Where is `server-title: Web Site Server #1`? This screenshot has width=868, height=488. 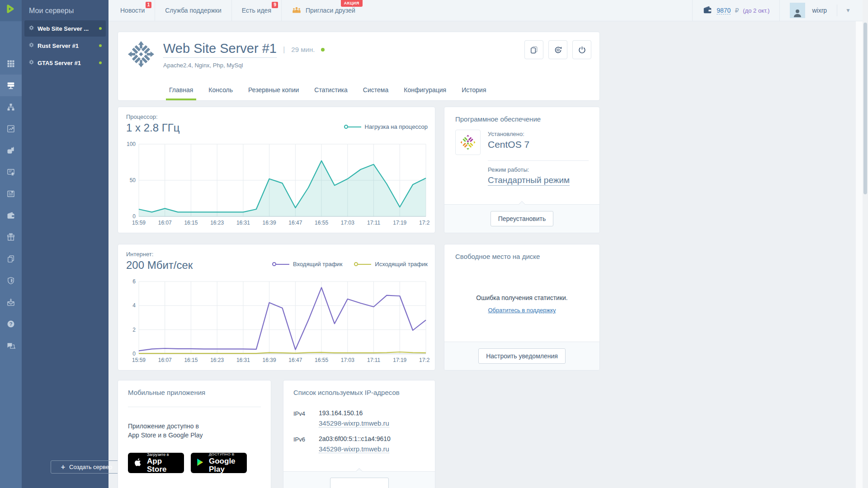
server-title: Web Site Server #1 is located at coordinates (220, 50).